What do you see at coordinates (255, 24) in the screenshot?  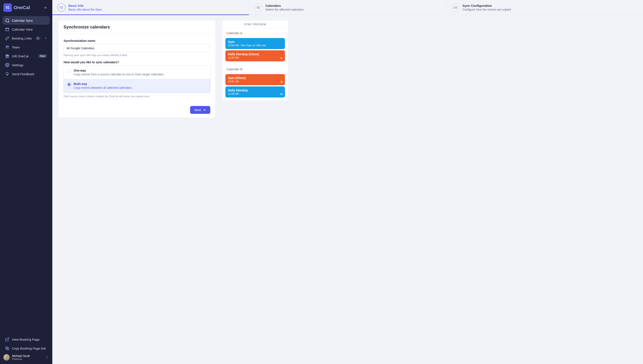 I see `preview-title: SYNC PREVIEW` at bounding box center [255, 24].